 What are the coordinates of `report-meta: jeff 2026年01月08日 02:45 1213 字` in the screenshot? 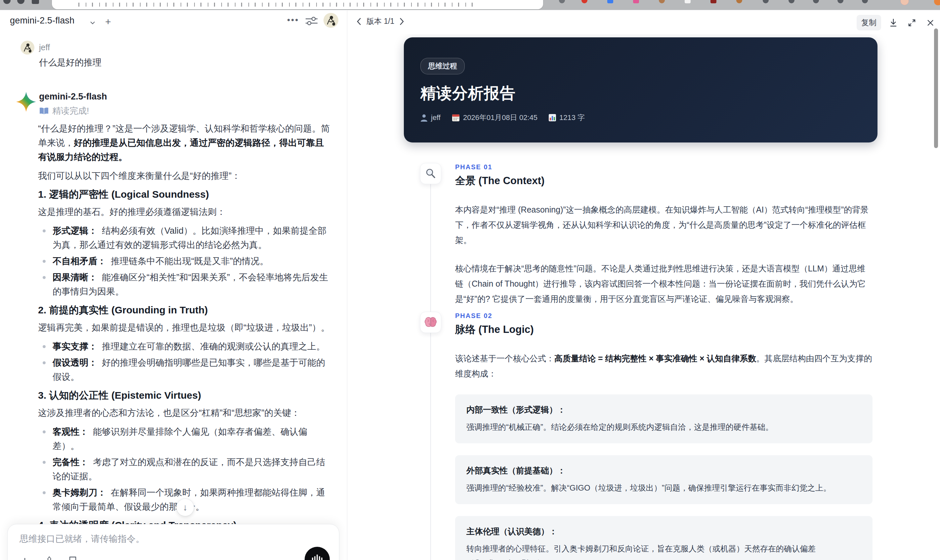 It's located at (503, 118).